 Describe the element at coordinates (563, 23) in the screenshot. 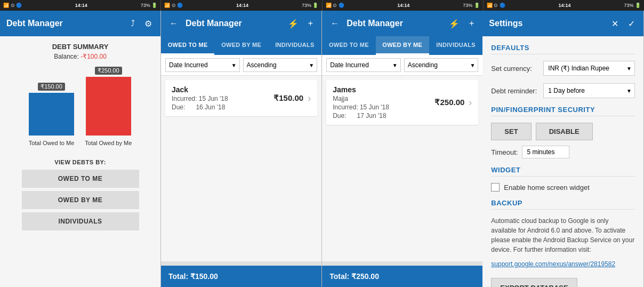

I see `panel3-toolbar: Settings ✕ ✓` at that location.